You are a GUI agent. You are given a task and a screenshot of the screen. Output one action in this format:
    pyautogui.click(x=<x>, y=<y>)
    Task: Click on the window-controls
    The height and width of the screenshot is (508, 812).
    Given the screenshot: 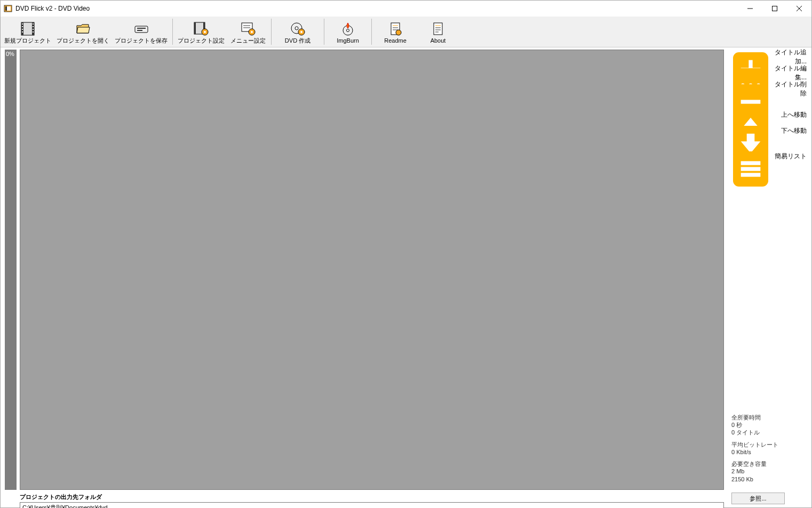 What is the action you would take?
    pyautogui.click(x=775, y=9)
    